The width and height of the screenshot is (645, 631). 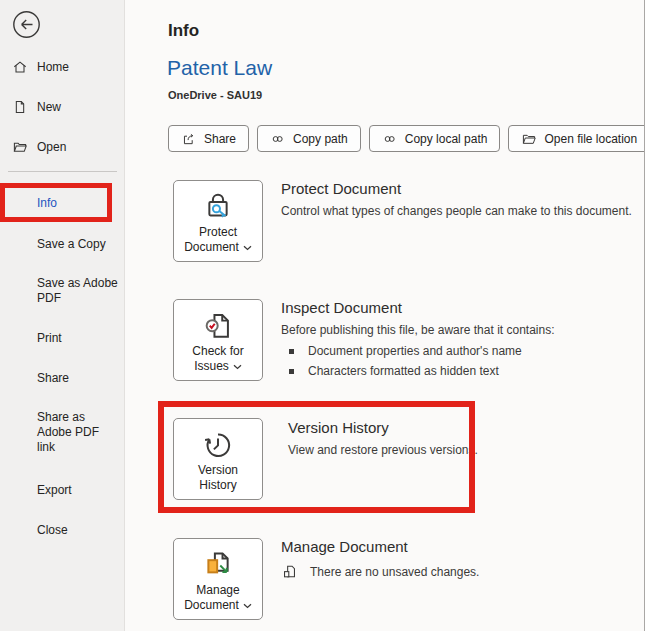 What do you see at coordinates (78, 291) in the screenshot?
I see `sidebar-item-label: Save as Adobe PDF` at bounding box center [78, 291].